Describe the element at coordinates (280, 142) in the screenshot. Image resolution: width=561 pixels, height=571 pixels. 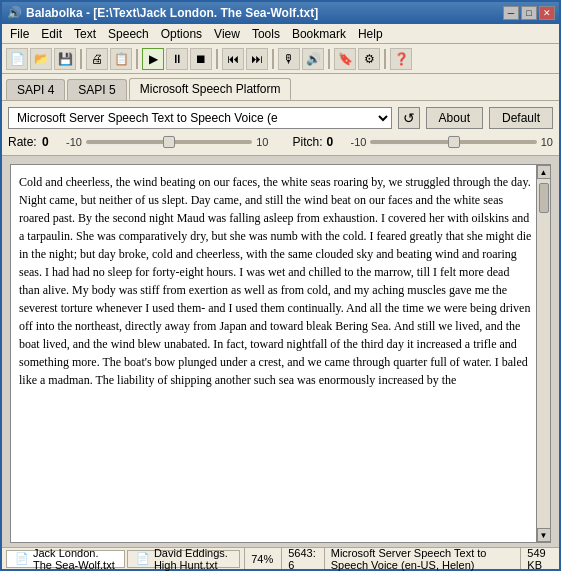
I see `slider-row: Rate: 0 -10 10 Pitch: 0 -10` at that location.